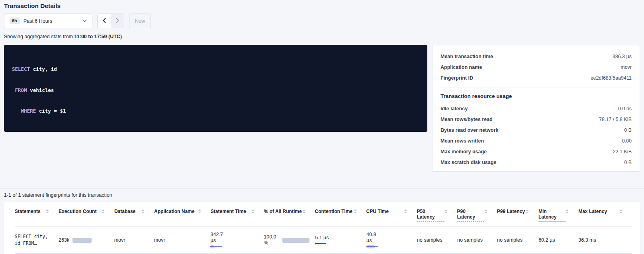 The width and height of the screenshot is (644, 254). I want to click on stat-row-application-name: Application name movr, so click(536, 67).